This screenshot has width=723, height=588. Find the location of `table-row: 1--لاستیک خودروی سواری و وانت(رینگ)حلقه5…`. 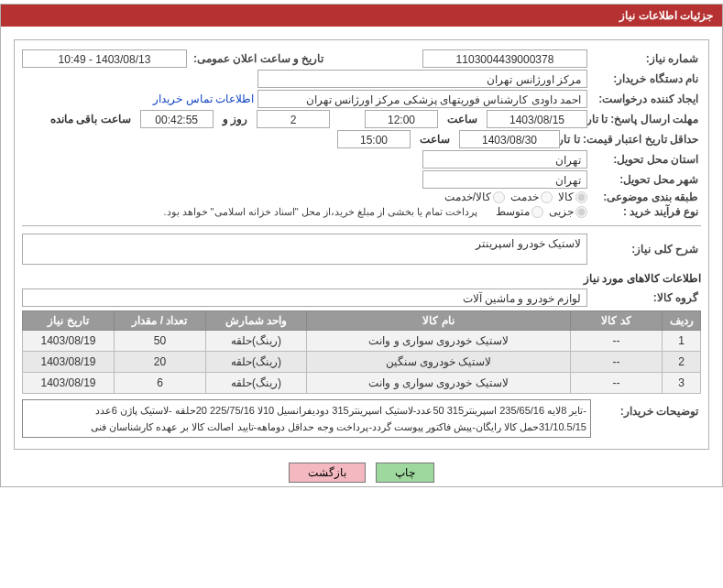

table-row: 1--لاستیک خودروی سواری و وانت(رینگ)حلقه5… is located at coordinates (362, 341).